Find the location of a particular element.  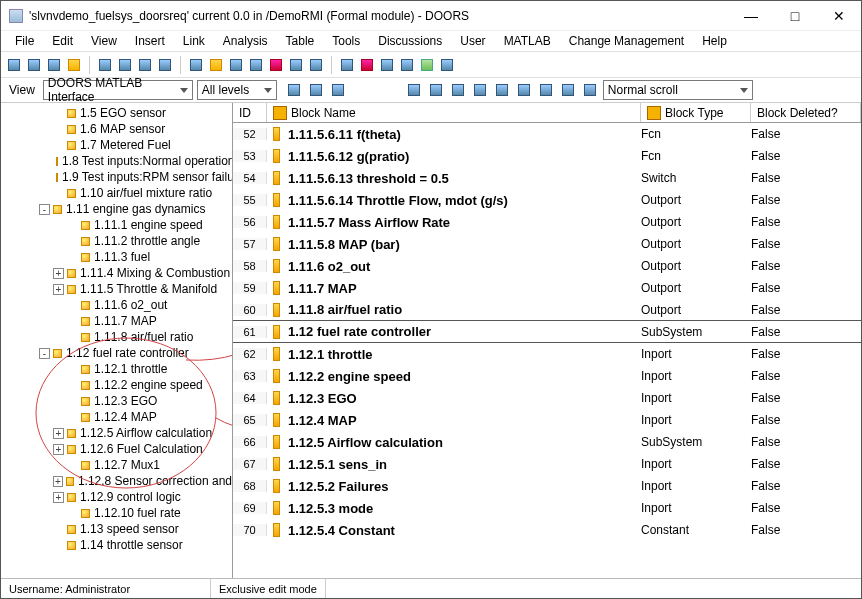

tree-node: 1.12.7 Mux1 is located at coordinates (118, 465).